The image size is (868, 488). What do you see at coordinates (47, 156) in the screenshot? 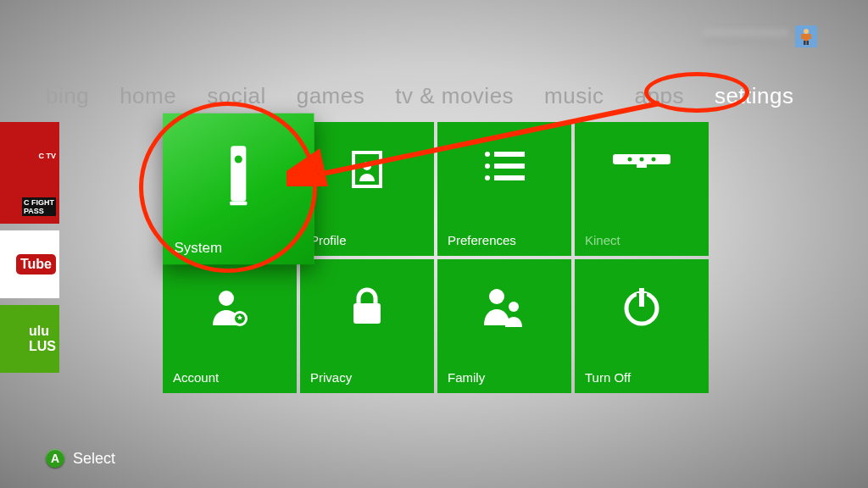
I see `side-tile-label: C TV` at bounding box center [47, 156].